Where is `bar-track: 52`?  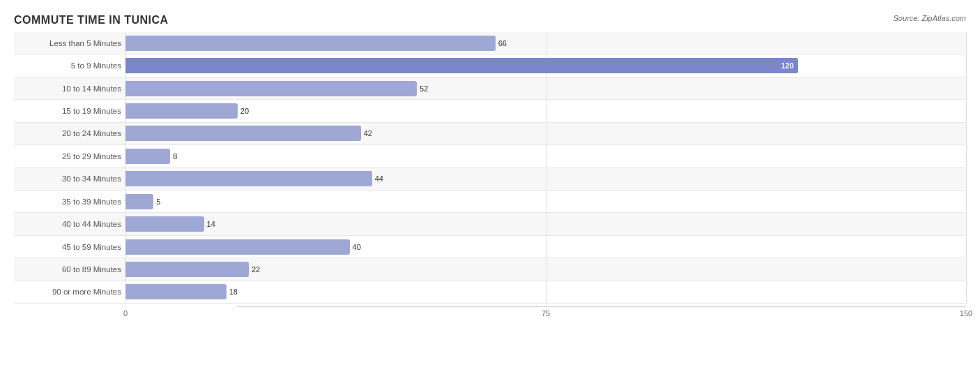 bar-track: 52 is located at coordinates (546, 88).